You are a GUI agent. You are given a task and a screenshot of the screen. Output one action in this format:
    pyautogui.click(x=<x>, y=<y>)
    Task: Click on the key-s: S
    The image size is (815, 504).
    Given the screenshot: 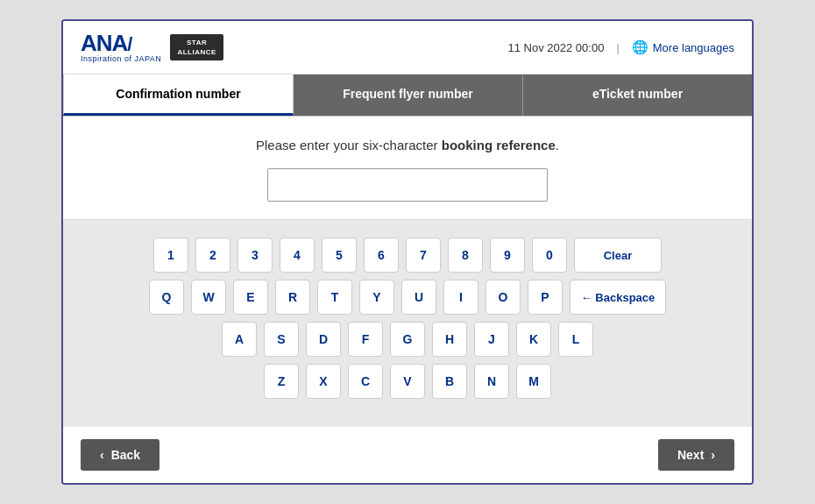 What is the action you would take?
    pyautogui.click(x=281, y=339)
    